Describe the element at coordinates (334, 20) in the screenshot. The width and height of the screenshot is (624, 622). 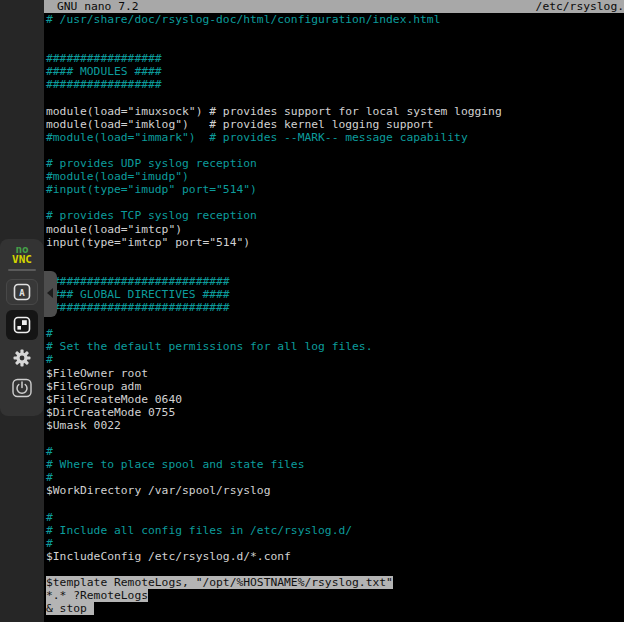
I see `editor-line: # /usr/share/doc/rsyslog-doc/html/config…` at that location.